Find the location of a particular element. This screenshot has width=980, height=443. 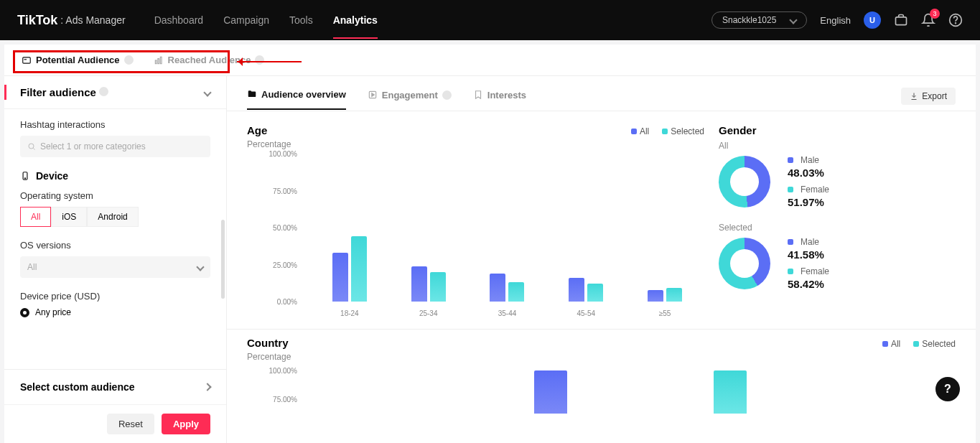

custom-audience-label: Select custom audience is located at coordinates (78, 387).